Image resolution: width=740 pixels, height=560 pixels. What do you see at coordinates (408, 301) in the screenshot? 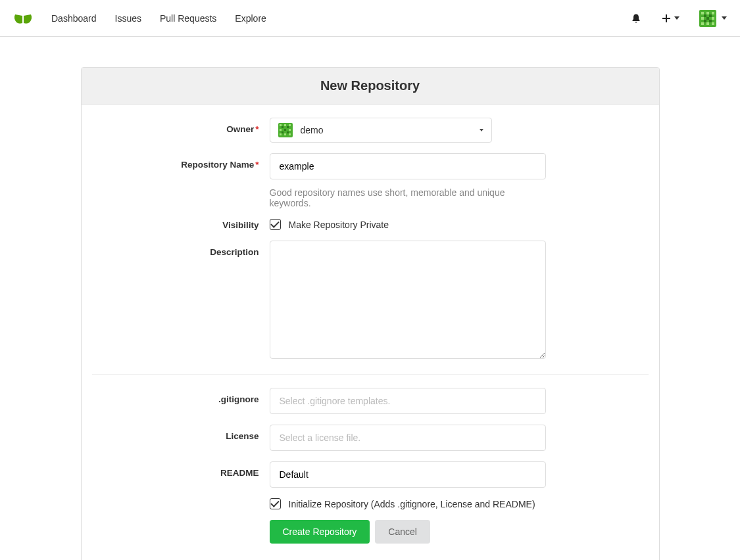
I see `description-control` at bounding box center [408, 301].